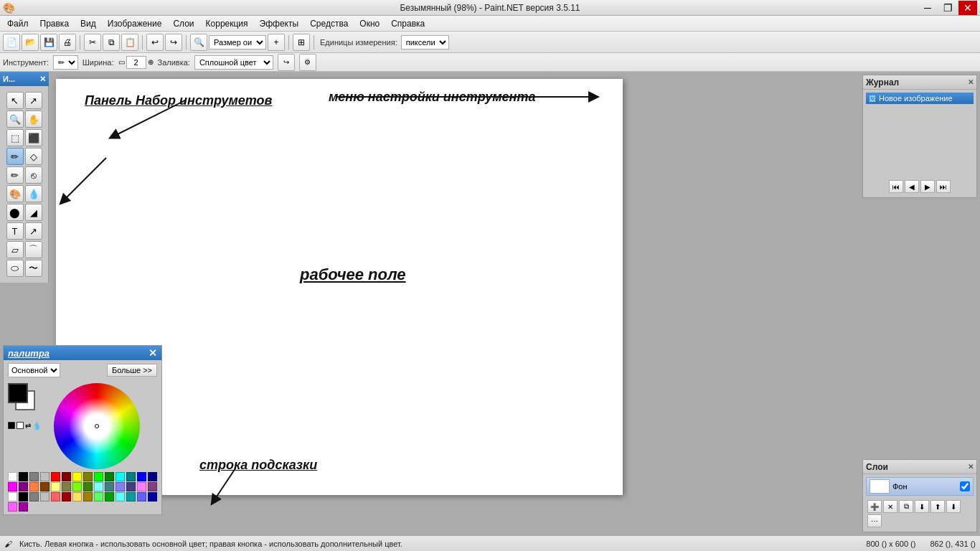 The width and height of the screenshot is (980, 551). What do you see at coordinates (97, 426) in the screenshot?
I see `color-wheel-container` at bounding box center [97, 426].